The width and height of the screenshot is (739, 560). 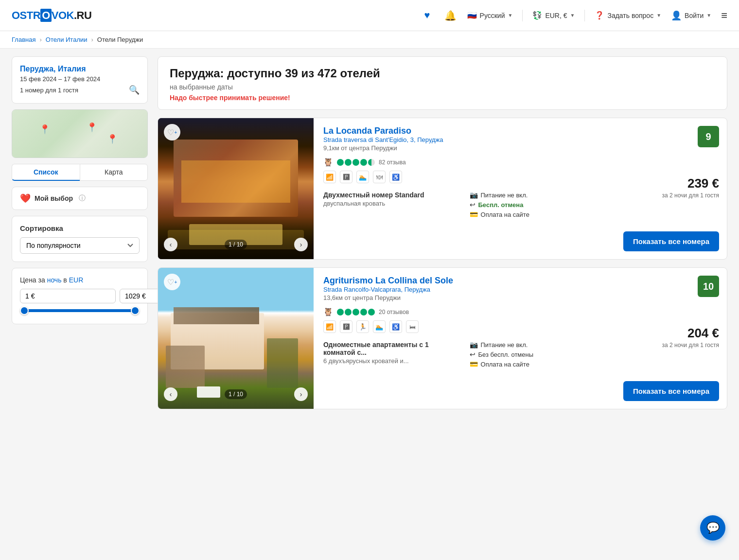 What do you see at coordinates (474, 364) in the screenshot?
I see `payment-icon-2: 💳` at bounding box center [474, 364].